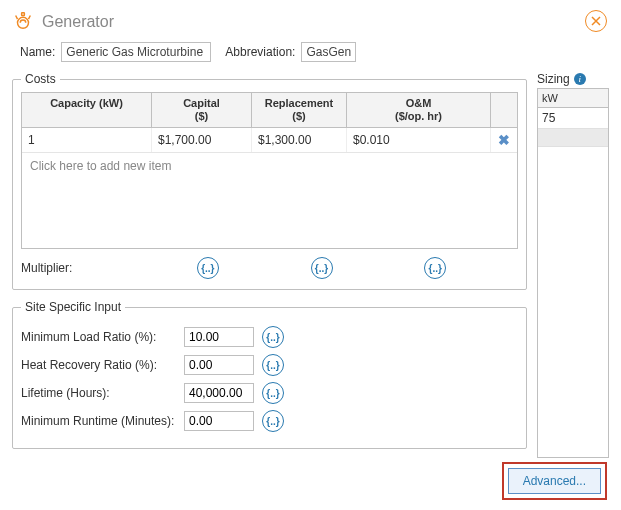 The width and height of the screenshot is (621, 510). Describe the element at coordinates (322, 268) in the screenshot. I see `multiplier-replacement-button: {..}` at that location.